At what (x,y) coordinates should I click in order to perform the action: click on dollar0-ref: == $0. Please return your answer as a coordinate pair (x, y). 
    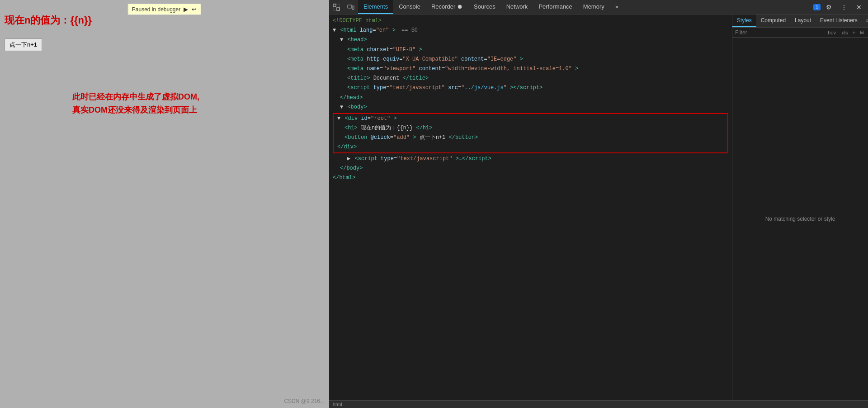
    Looking at the image, I should click on (410, 30).